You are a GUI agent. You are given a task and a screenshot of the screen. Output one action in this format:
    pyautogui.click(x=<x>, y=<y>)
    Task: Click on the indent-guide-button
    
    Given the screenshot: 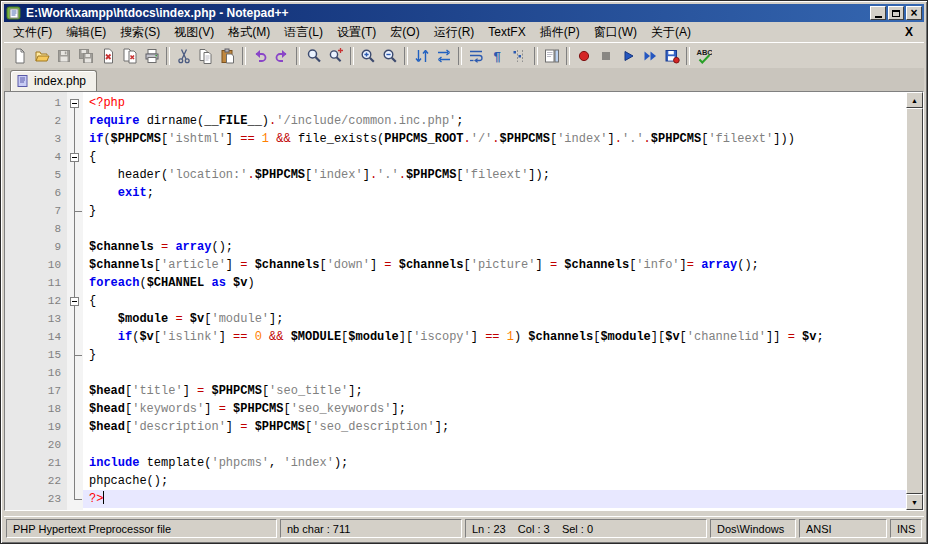 What is the action you would take?
    pyautogui.click(x=520, y=56)
    